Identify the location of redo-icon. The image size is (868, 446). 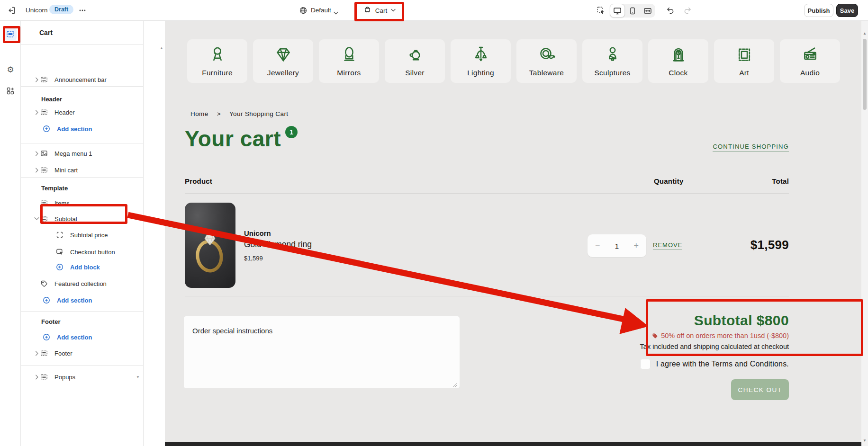
(687, 11).